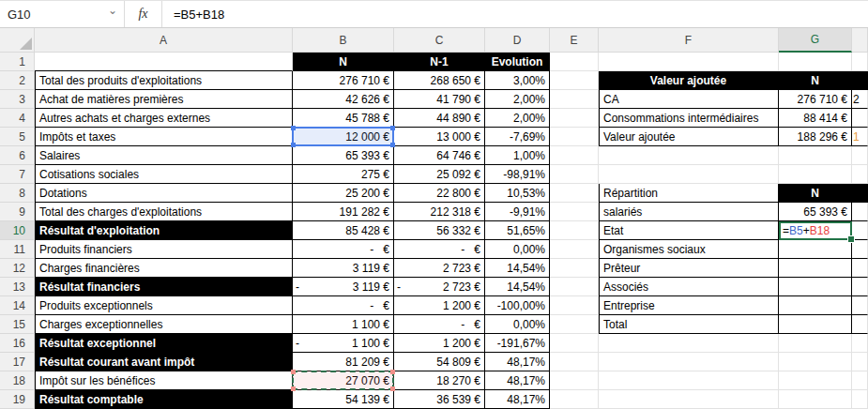  What do you see at coordinates (574, 62) in the screenshot?
I see `cell-E1` at bounding box center [574, 62].